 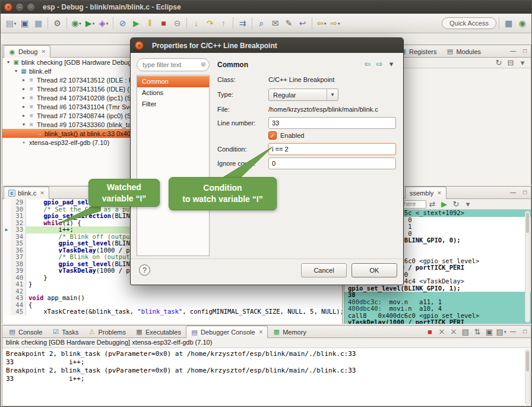 What do you see at coordinates (379, 64) in the screenshot?
I see `forward-icon: ⇨` at bounding box center [379, 64].